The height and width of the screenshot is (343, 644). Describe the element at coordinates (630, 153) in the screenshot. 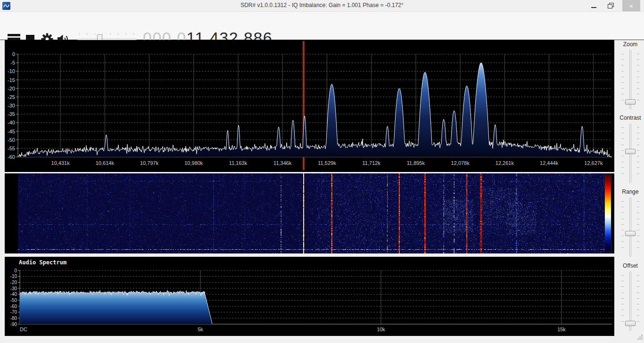

I see `contrast-slider` at that location.